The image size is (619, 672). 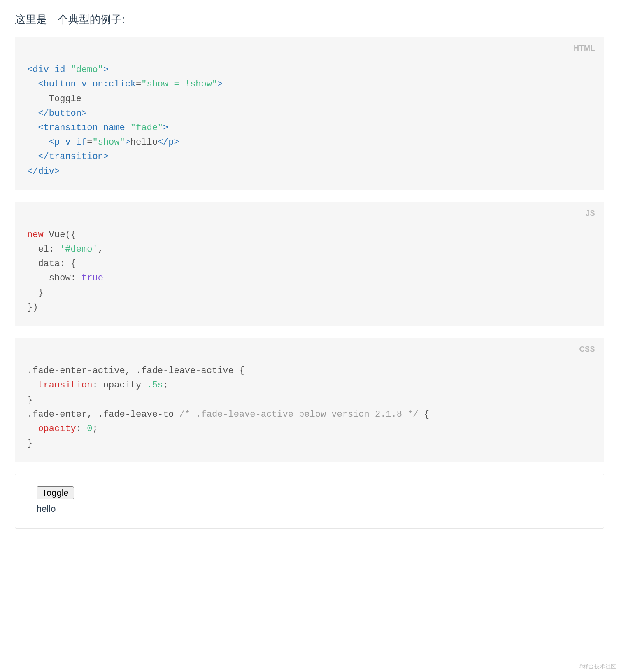 What do you see at coordinates (55, 493) in the screenshot?
I see `toggle-button: Toggle` at bounding box center [55, 493].